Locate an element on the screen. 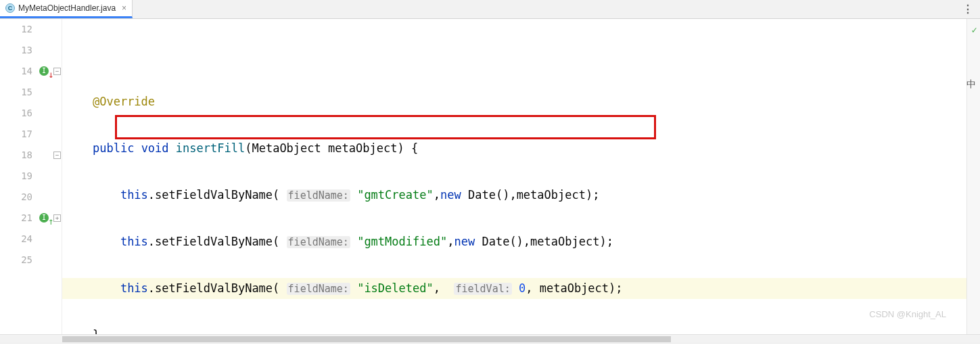 Image resolution: width=980 pixels, height=347 pixels. line-number: 18 is located at coordinates (16, 156).